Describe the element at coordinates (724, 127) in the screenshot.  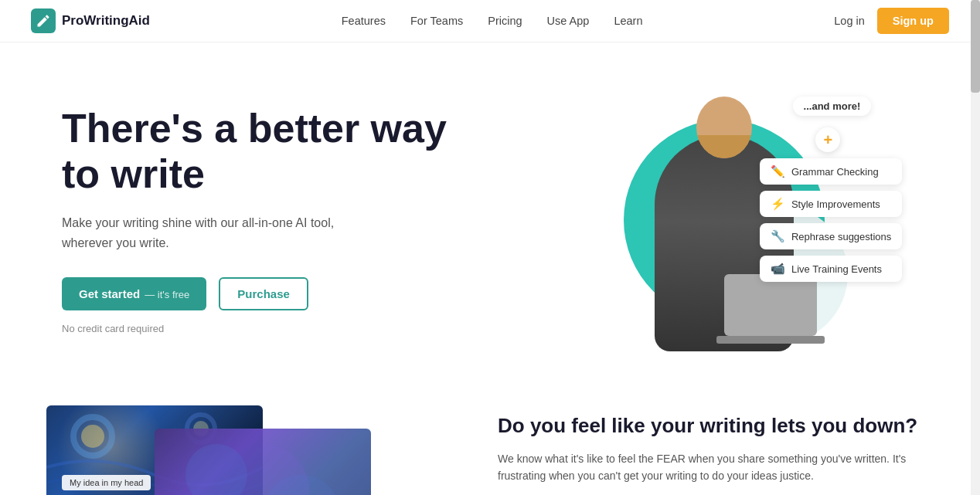
I see `person-head` at that location.